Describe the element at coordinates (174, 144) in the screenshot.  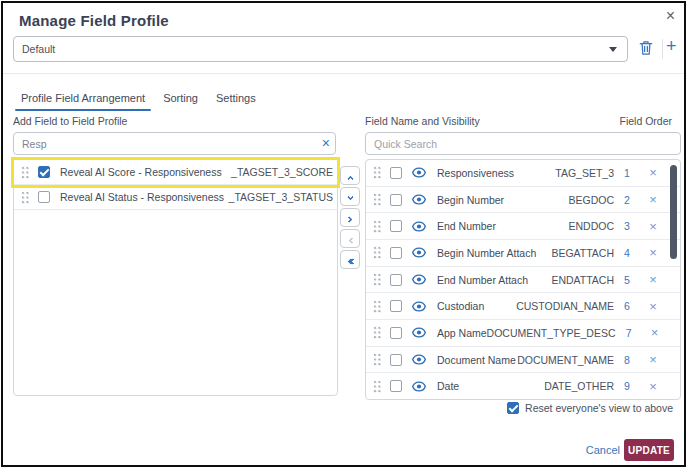
I see `left-search: ×` at that location.